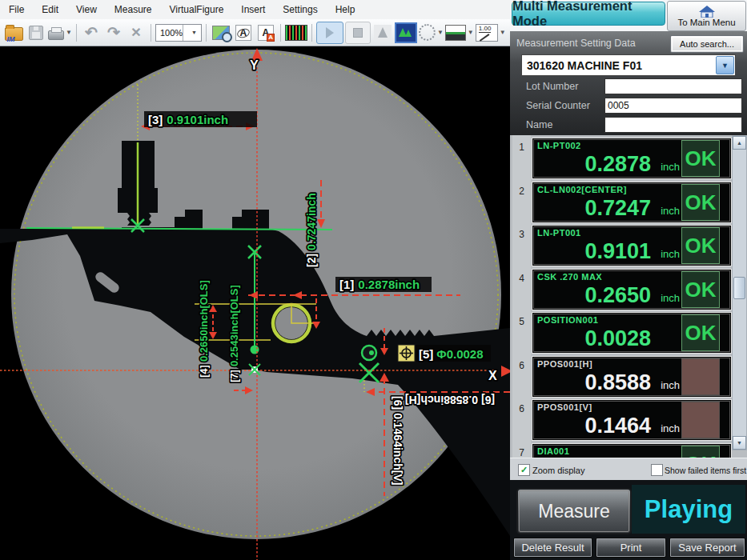 The height and width of the screenshot is (560, 747). What do you see at coordinates (632, 450) in the screenshot?
I see `result-row-8: DIA001 OK` at bounding box center [632, 450].